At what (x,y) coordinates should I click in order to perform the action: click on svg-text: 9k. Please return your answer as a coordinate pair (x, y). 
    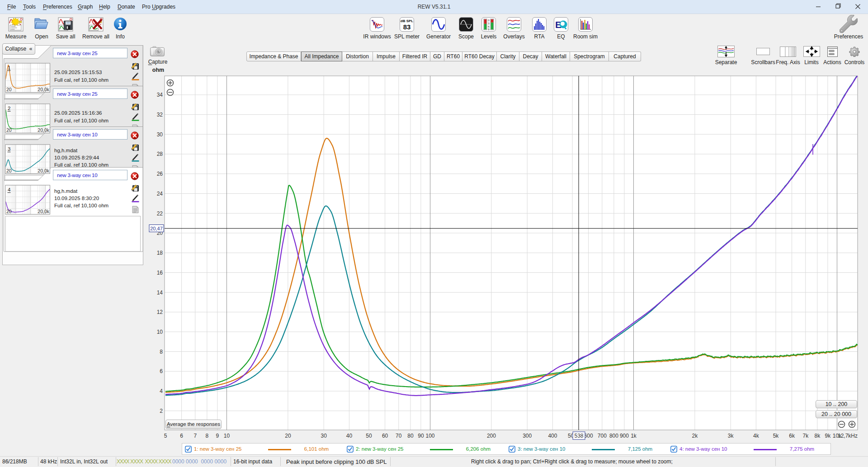
    Looking at the image, I should click on (828, 436).